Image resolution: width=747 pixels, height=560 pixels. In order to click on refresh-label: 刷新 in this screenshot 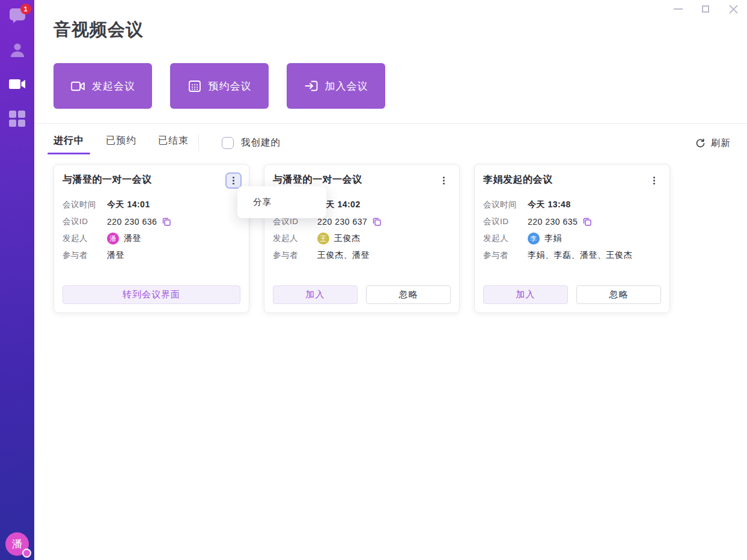, I will do `click(721, 143)`.